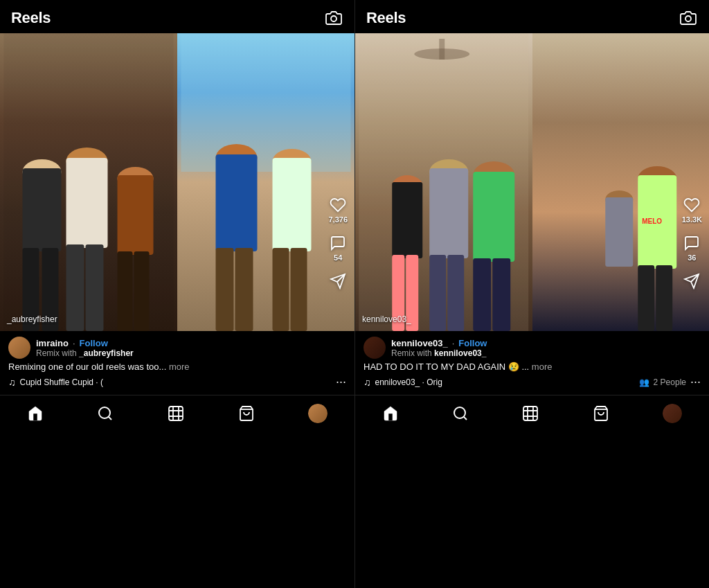 The image size is (709, 588). What do you see at coordinates (692, 248) in the screenshot?
I see `comment-button-2: 36` at bounding box center [692, 248].